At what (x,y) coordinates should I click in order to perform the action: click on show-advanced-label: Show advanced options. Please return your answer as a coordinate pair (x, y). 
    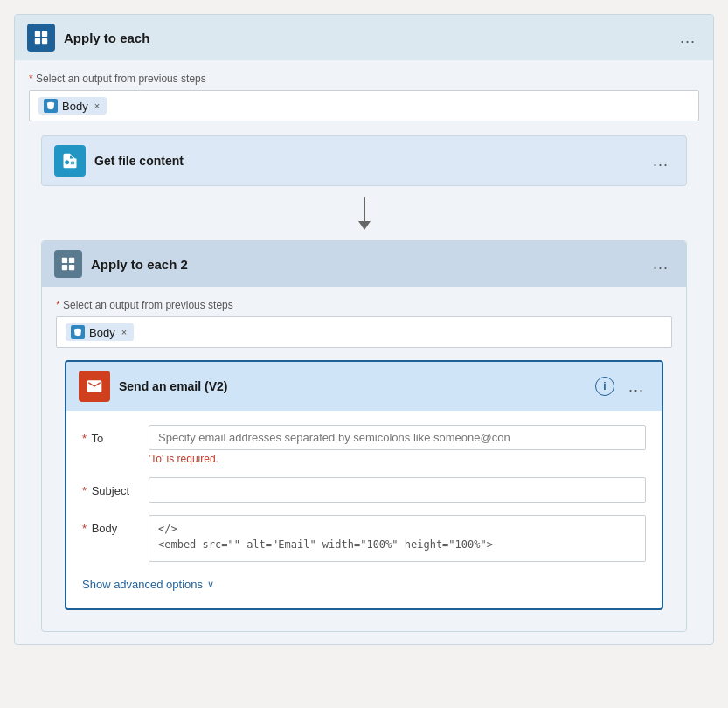
    Looking at the image, I should click on (142, 584).